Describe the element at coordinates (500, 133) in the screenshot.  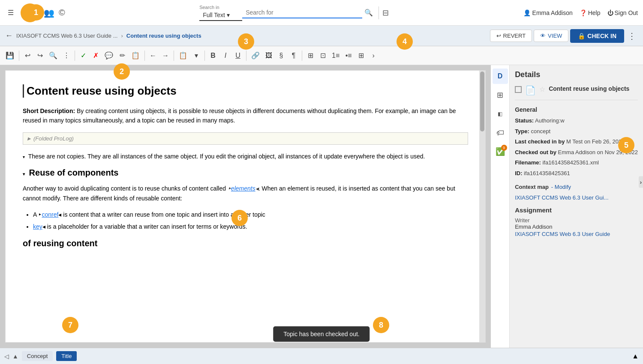
I see `tags-icon-button: 🏷` at that location.